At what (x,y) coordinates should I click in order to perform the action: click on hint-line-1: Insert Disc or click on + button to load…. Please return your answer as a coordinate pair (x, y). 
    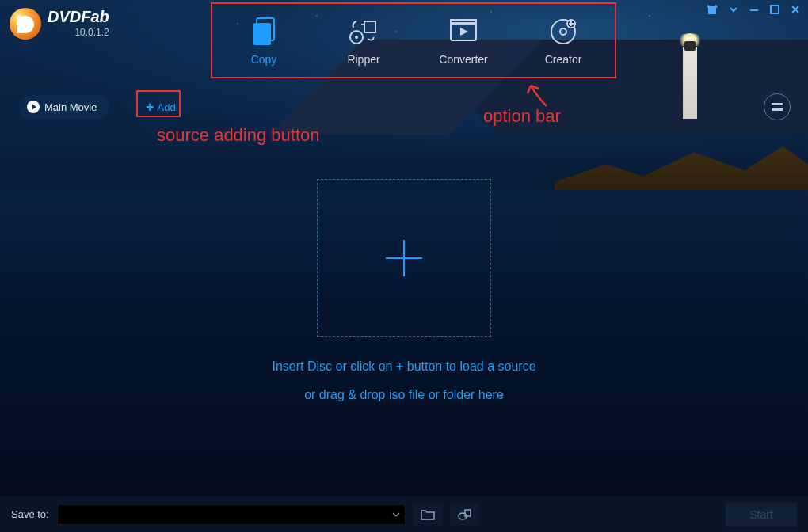
    Looking at the image, I should click on (404, 367).